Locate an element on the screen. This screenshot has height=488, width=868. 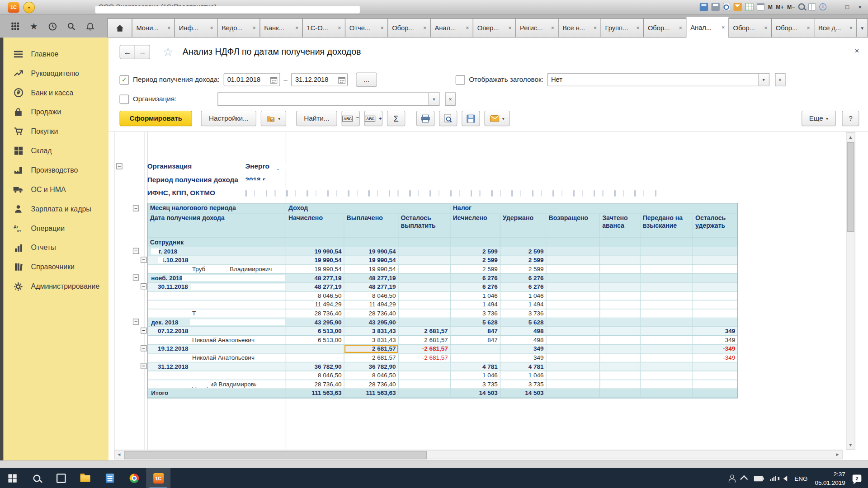
row-label-cell: дек. 2018 is located at coordinates (217, 323).